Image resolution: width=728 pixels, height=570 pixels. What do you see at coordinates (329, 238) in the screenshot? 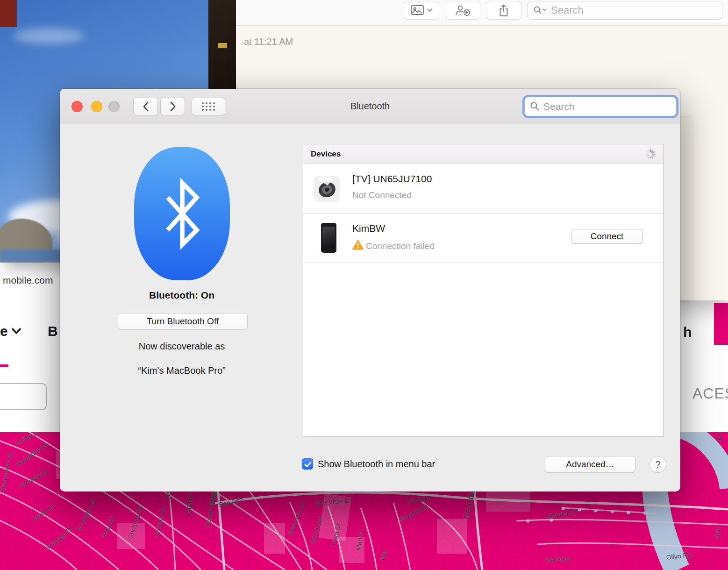
I see `iphone-icon` at bounding box center [329, 238].